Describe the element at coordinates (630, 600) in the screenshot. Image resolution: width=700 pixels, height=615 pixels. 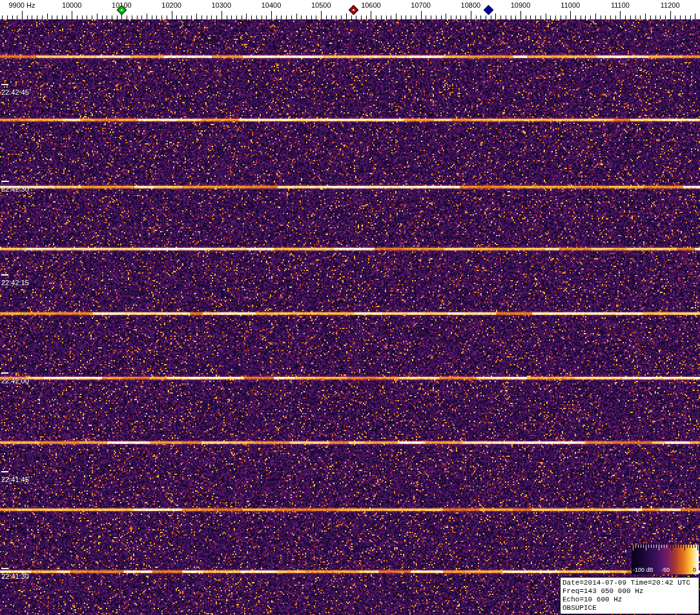
I see `info-echo: Echo=10 600 Hz` at that location.